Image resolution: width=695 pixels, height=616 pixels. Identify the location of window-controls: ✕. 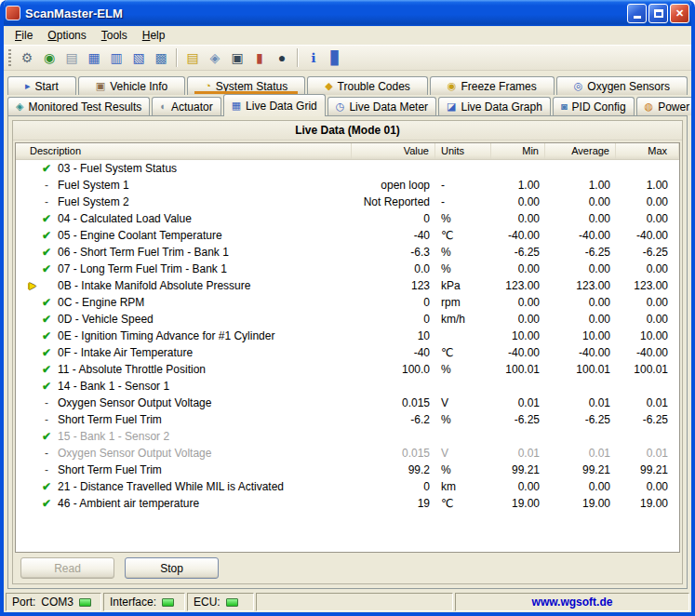
(659, 13).